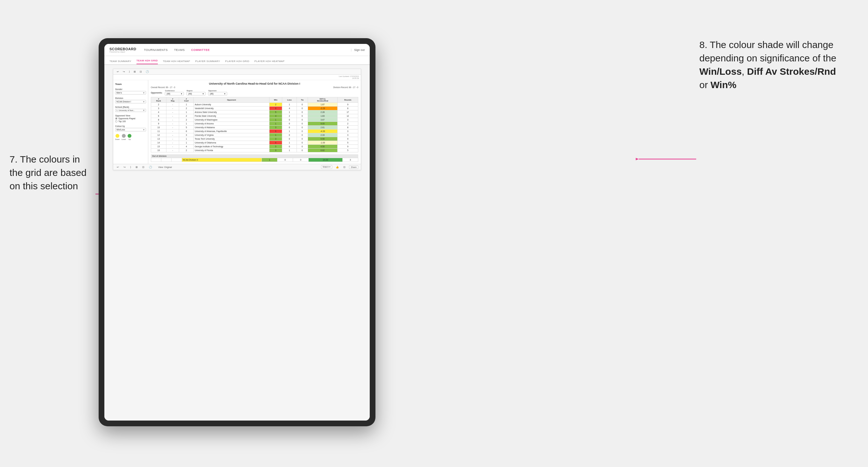  I want to click on ood-reg, so click(166, 160).